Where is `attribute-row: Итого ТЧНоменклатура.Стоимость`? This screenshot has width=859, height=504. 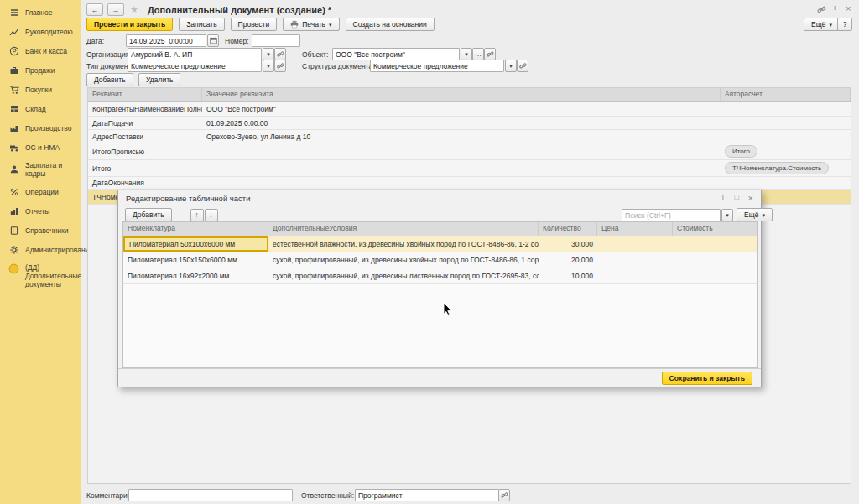 attribute-row: Итого ТЧНоменклатура.Стоимость is located at coordinates (470, 169).